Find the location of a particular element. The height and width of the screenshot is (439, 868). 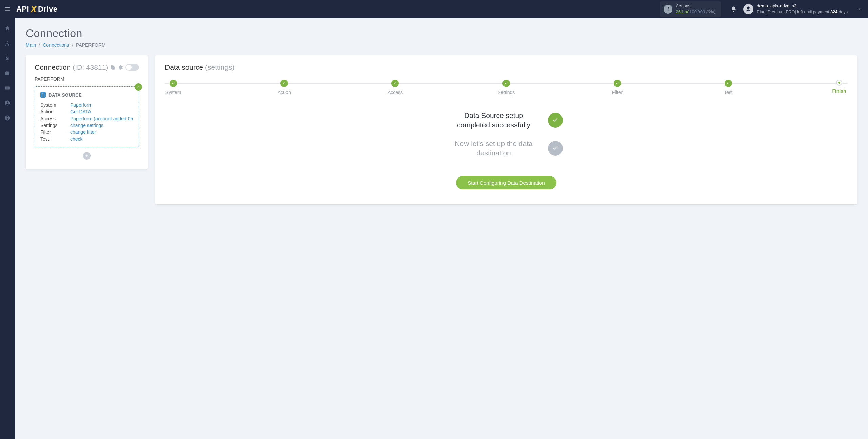

actions-total: 100'000 is located at coordinates (697, 12).